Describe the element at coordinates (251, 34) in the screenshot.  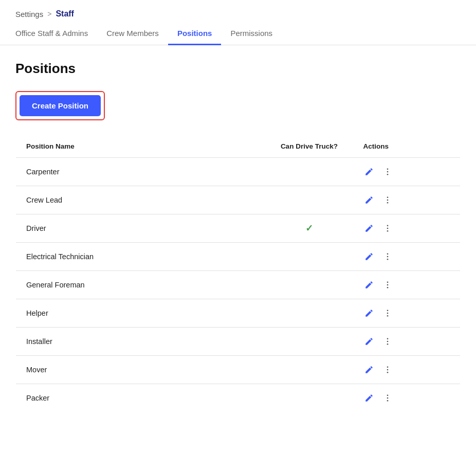
I see `tab-permissions: Permissions` at that location.